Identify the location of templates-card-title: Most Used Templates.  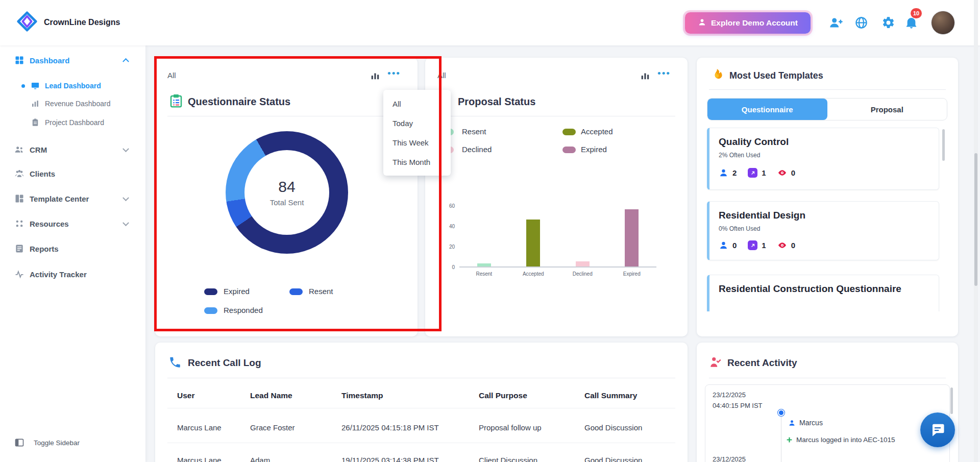
(776, 76).